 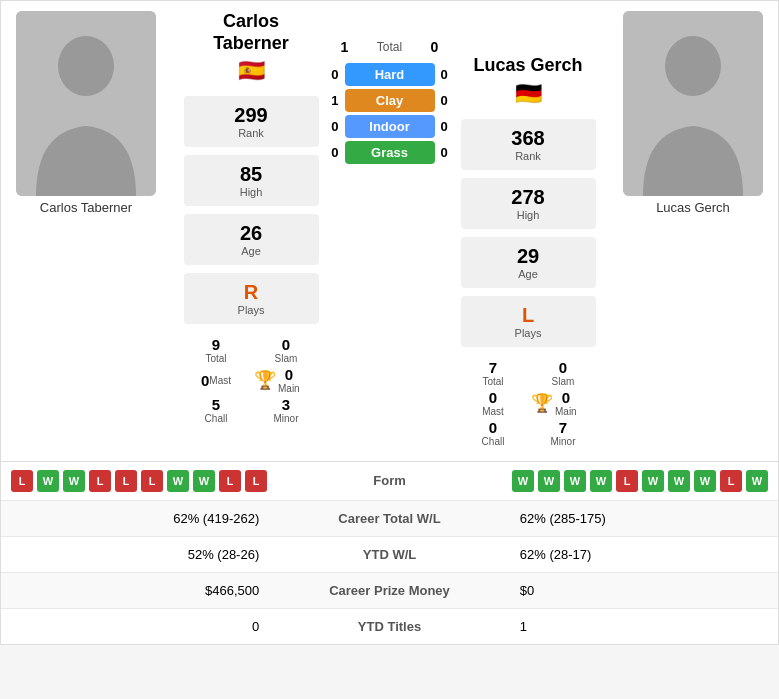 What do you see at coordinates (138, 518) in the screenshot?
I see `stat-left-value: 62% (419-262)` at bounding box center [138, 518].